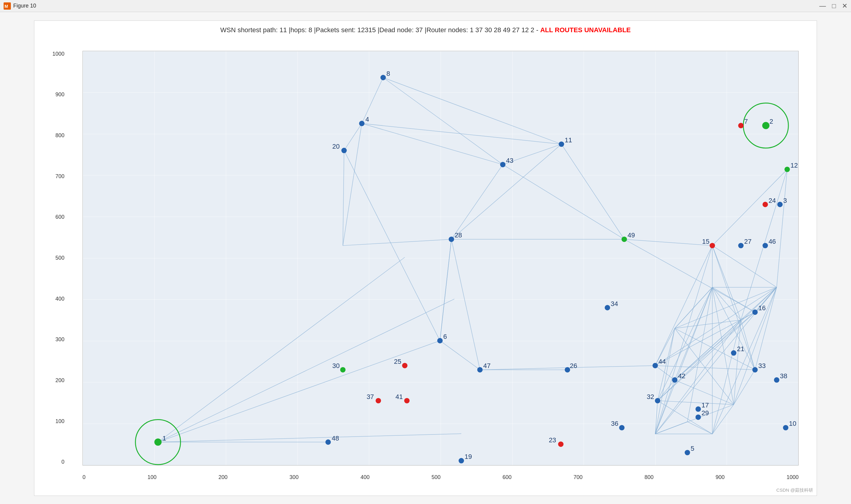 Image resolution: width=851 pixels, height=504 pixels. Describe the element at coordinates (336, 146) in the screenshot. I see `svg-text: 20` at that location.